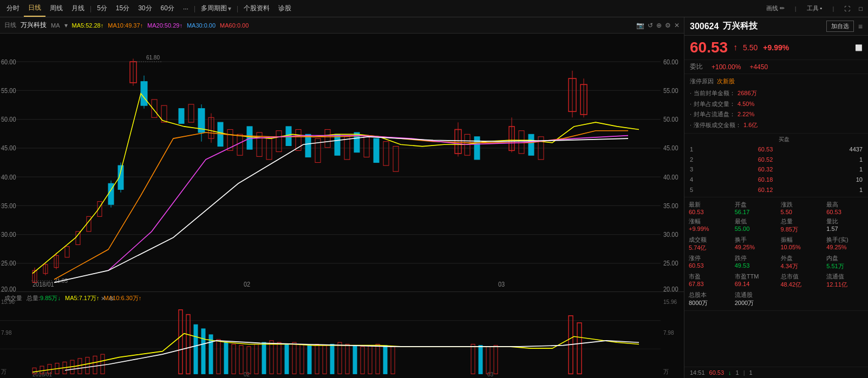 Image resolution: width=868 pixels, height=378 pixels. What do you see at coordinates (845, 281) in the screenshot?
I see `stat-liutongzhi: 流通值 12.11亿` at bounding box center [845, 281].